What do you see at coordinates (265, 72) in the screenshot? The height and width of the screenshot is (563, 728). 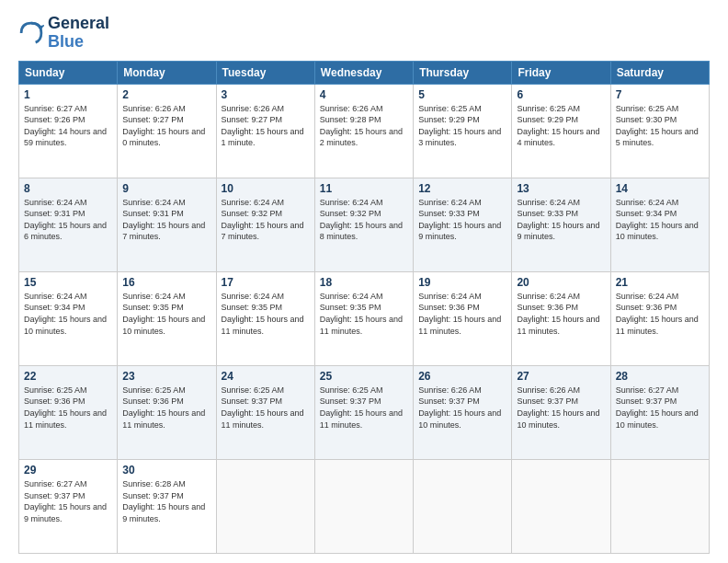 I see `calendar-header-tuesday: Tuesday` at bounding box center [265, 72].